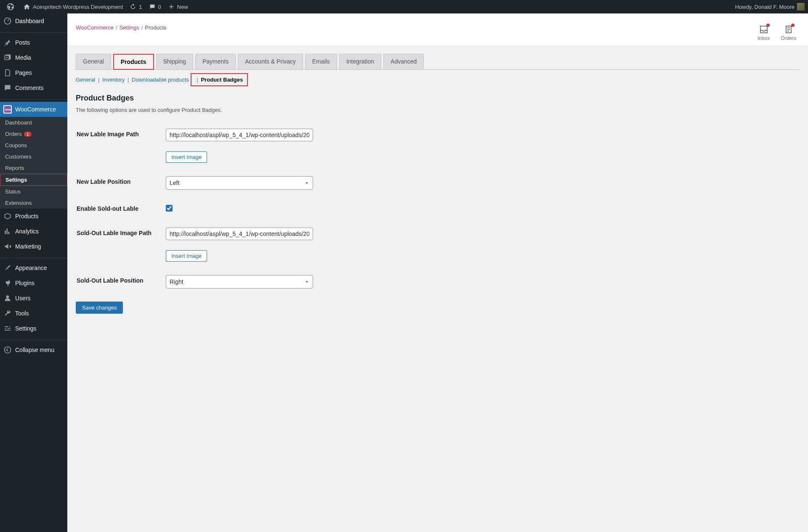  Describe the element at coordinates (34, 123) in the screenshot. I see `submenu-dashboard: Dashboard` at that location.